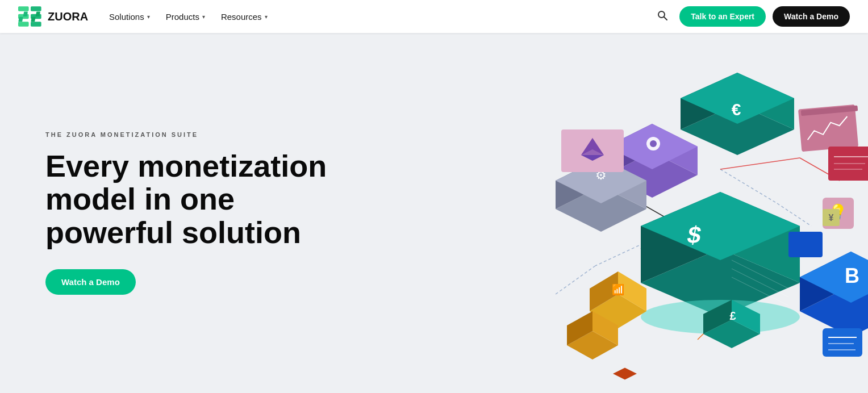  Describe the element at coordinates (852, 276) in the screenshot. I see `svg-text: B` at that location.